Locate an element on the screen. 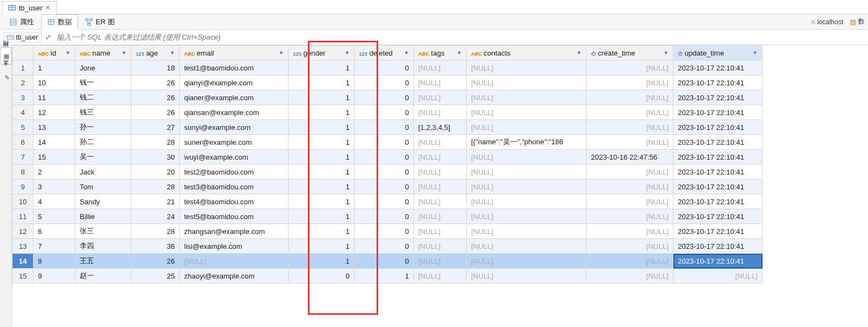 The image size is (868, 327). table-row: 115Billie24test5@baomidou.com10[NULL][NU… is located at coordinates (388, 217).